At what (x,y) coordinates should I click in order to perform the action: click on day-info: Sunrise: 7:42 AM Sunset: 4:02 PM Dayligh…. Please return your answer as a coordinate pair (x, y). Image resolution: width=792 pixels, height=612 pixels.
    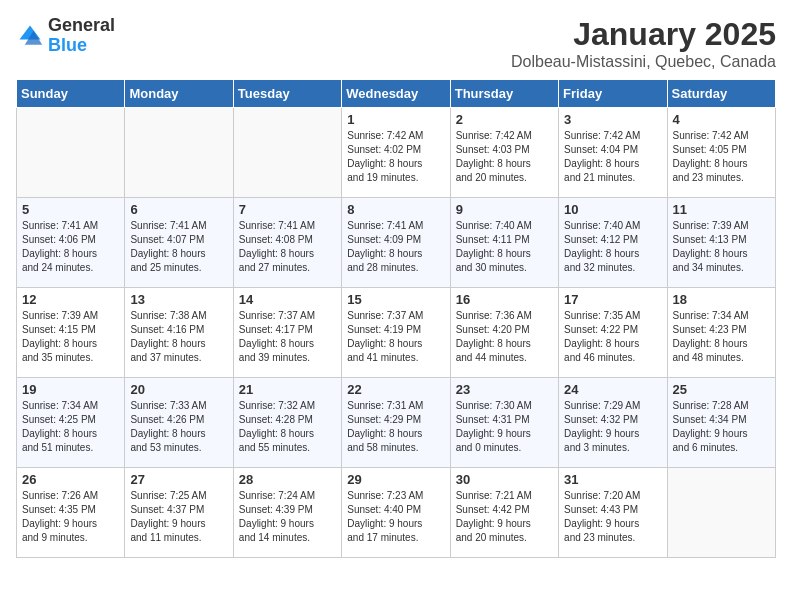
    Looking at the image, I should click on (396, 157).